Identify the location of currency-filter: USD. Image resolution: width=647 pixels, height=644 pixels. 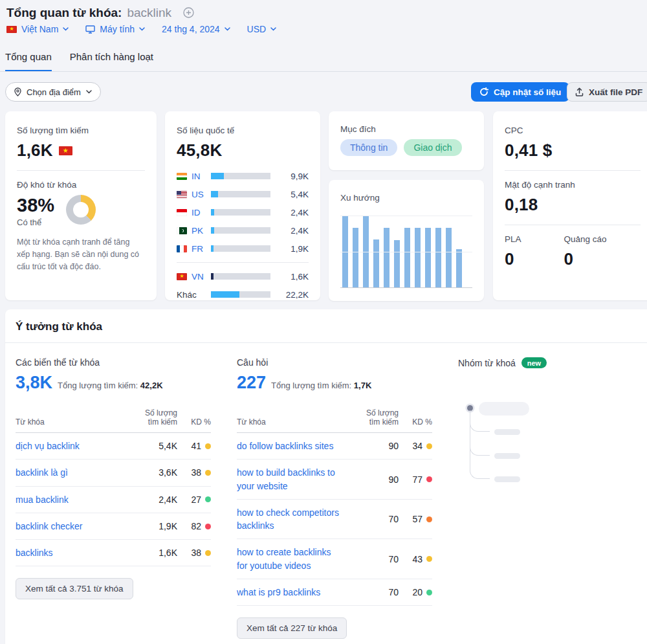
(262, 29).